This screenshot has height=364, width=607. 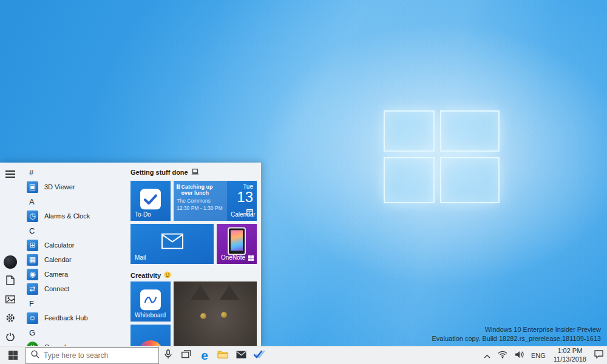 What do you see at coordinates (223, 356) in the screenshot?
I see `folder-icon` at bounding box center [223, 356].